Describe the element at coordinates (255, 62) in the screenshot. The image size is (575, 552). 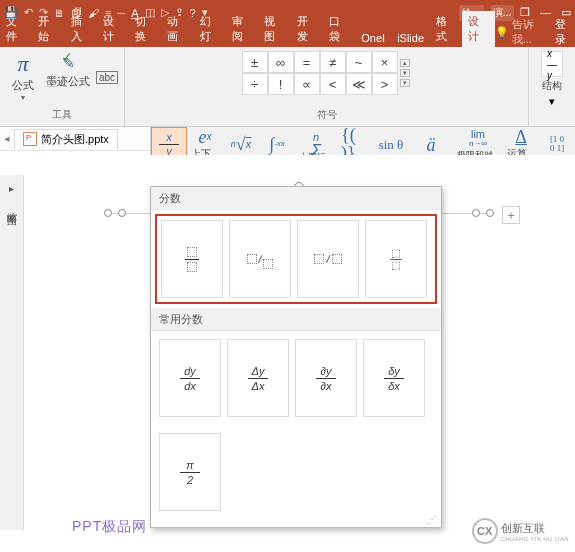
I see `sym-pm: ±` at that location.